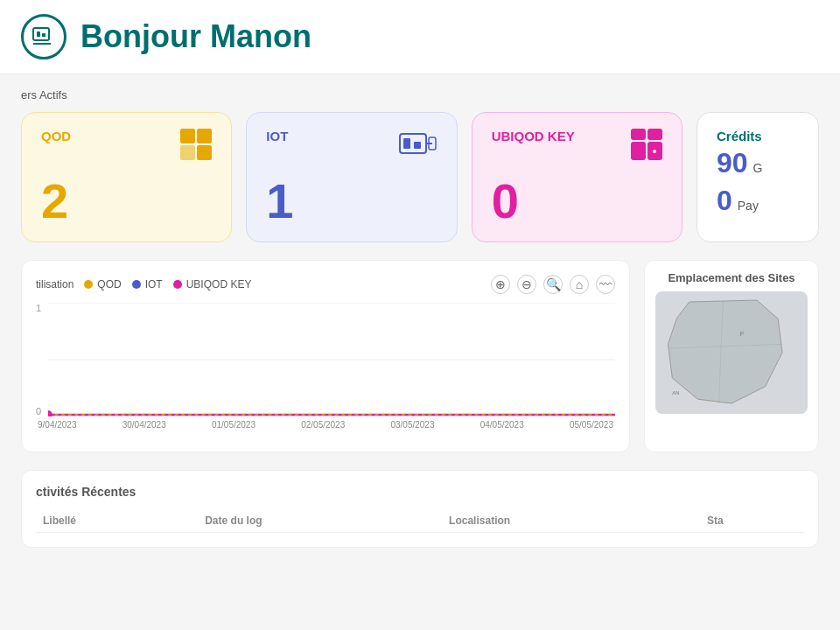 The image size is (840, 630). I want to click on credits-pay-number: 0, so click(724, 201).